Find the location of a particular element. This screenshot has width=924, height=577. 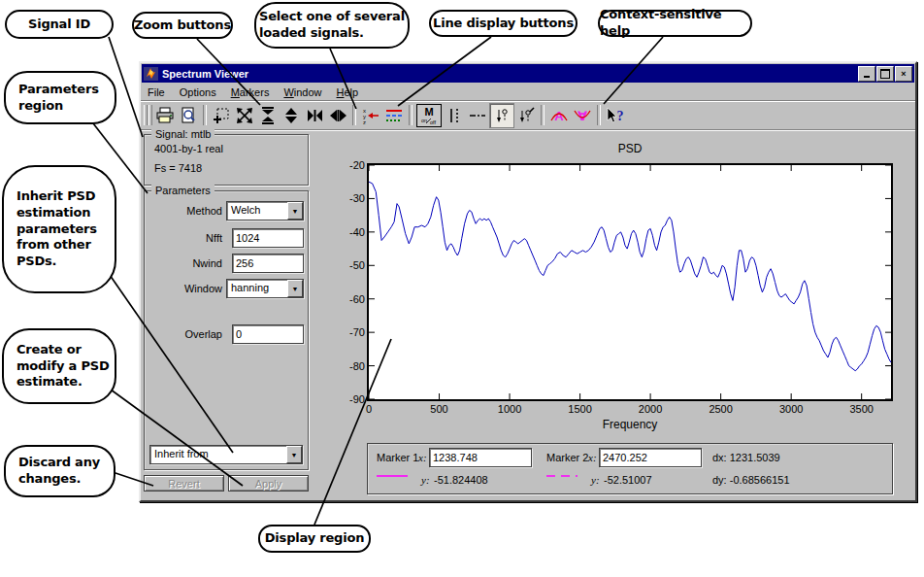

dy-value: dy: -0.68566151 is located at coordinates (751, 480).